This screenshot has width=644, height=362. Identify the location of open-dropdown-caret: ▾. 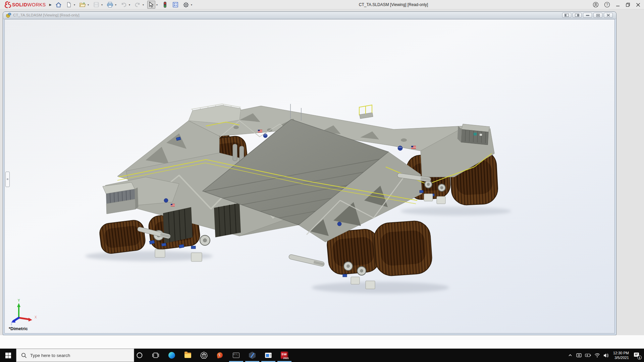
(88, 5).